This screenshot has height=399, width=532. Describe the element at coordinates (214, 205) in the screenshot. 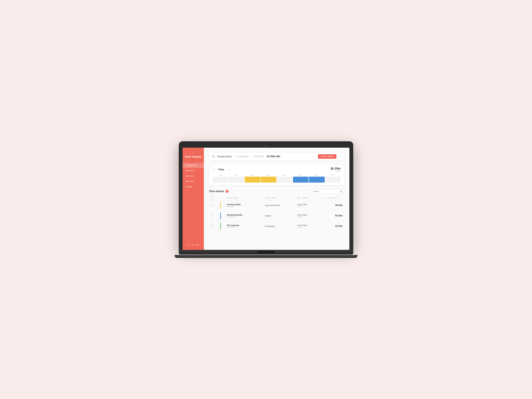

I see `row-1-check-cell` at that location.